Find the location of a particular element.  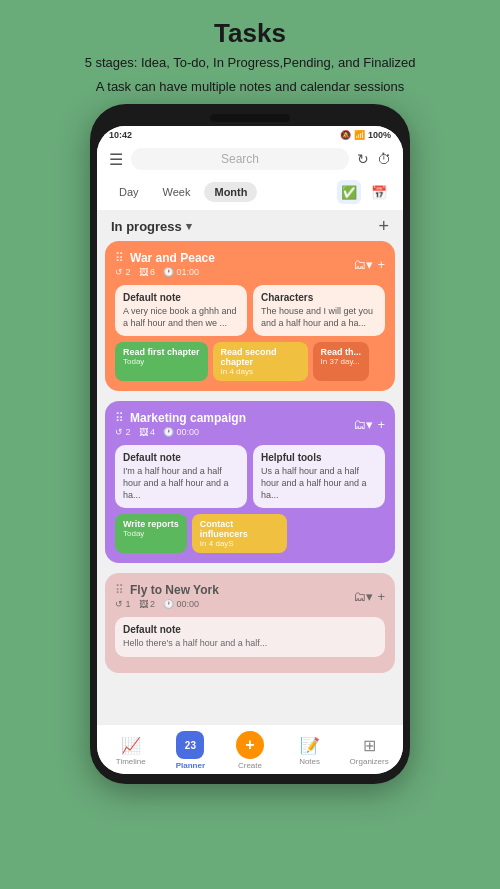

section-title-text: In progress is located at coordinates (146, 226).